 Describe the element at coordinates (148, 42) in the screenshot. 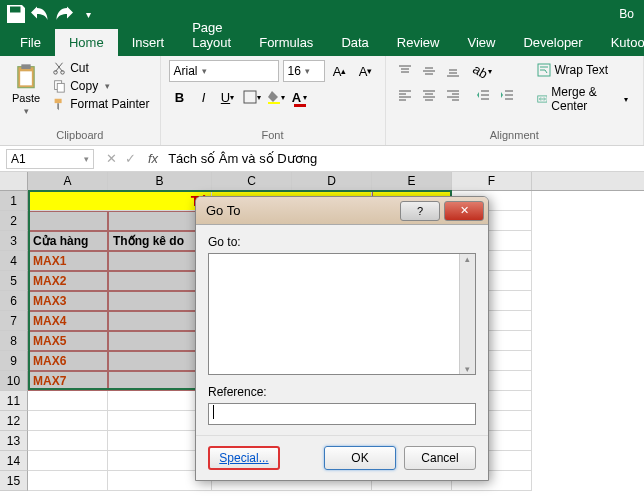

I see `tab-insert: Insert` at that location.